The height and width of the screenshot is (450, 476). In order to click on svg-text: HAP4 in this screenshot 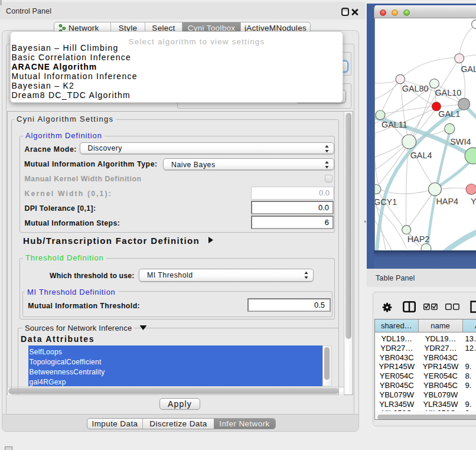, I will do `click(447, 201)`.